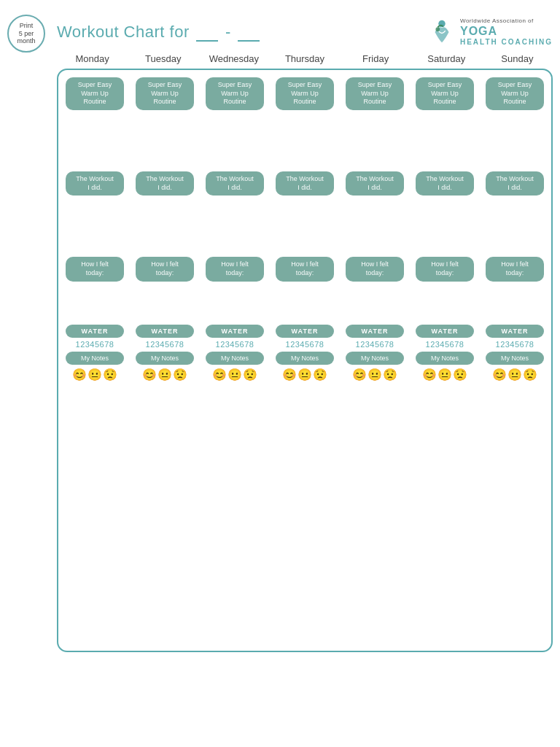  What do you see at coordinates (305, 184) in the screenshot?
I see `workout-badge-thu: The Workout I did.` at bounding box center [305, 184].